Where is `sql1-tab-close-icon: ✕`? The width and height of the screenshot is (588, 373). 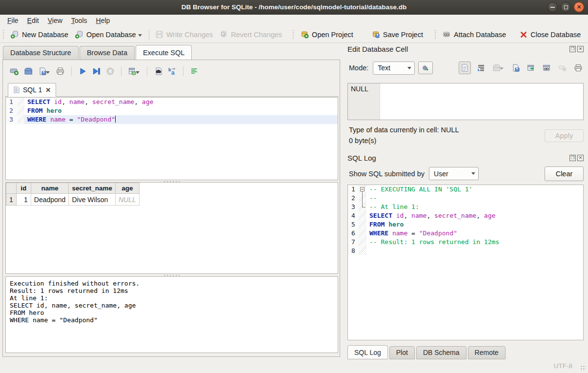
sql1-tab-close-icon: ✕ is located at coordinates (48, 90).